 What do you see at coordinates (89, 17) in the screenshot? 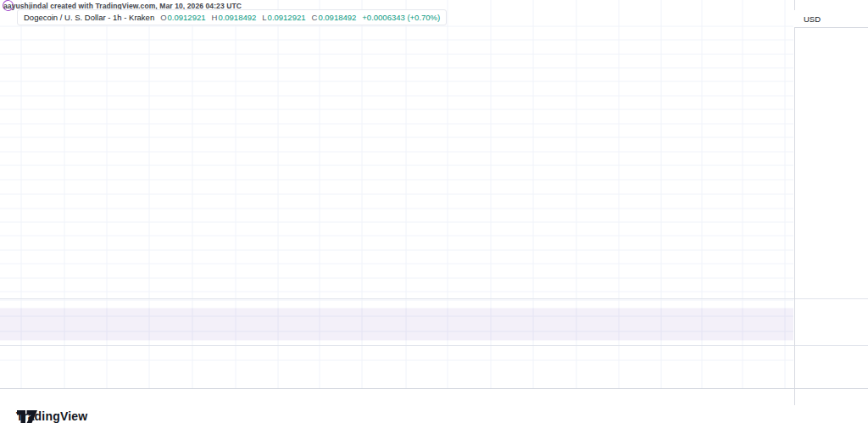
I see `symbol-title: Dogecoin / U. S. Dollar - 1h - Kraken` at bounding box center [89, 17].